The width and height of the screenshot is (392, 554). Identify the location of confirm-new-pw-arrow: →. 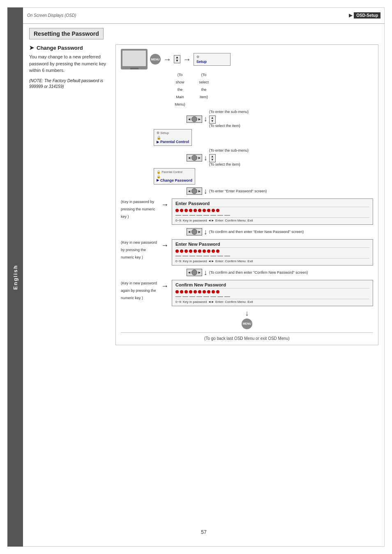
(165, 286).